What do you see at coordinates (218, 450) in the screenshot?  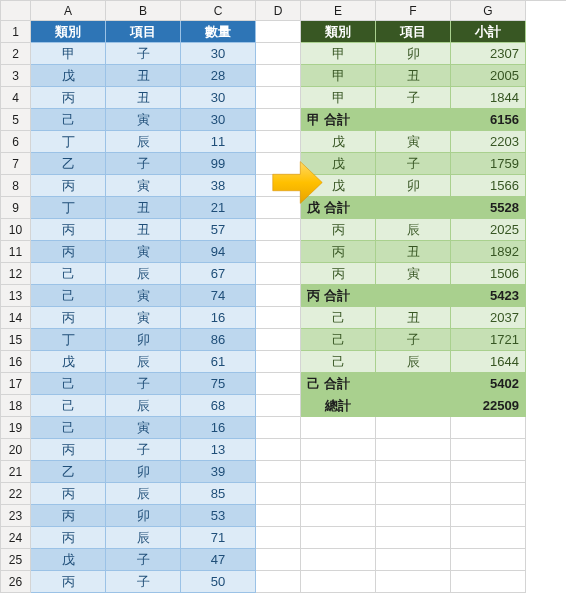 I see `blue-cell: 13` at bounding box center [218, 450].